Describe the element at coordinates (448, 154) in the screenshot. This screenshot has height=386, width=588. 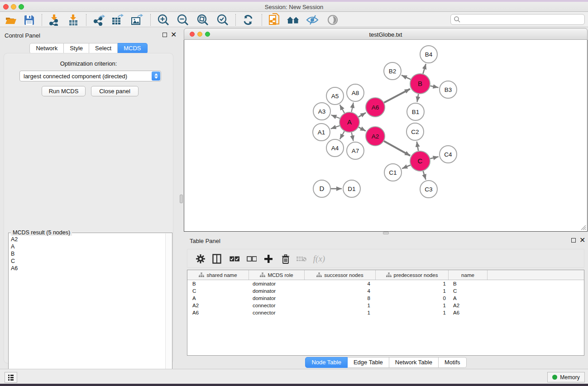
I see `graph-node-C4: C4` at that location.